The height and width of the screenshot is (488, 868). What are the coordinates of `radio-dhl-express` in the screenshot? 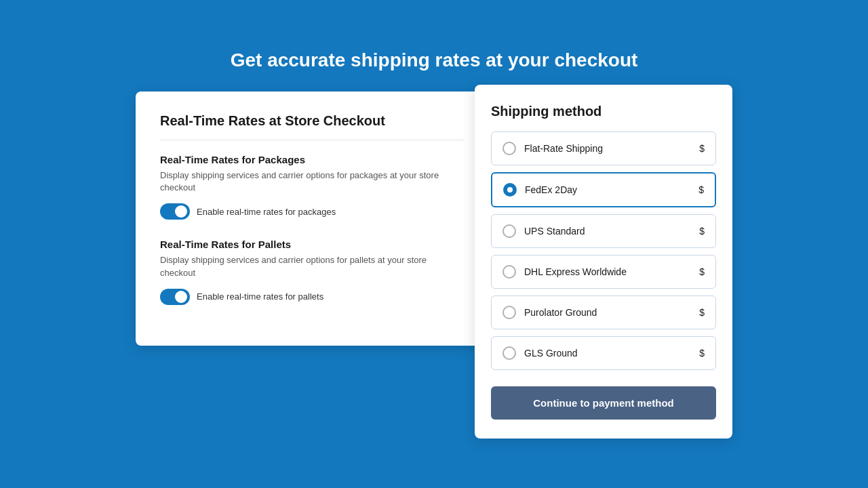 It's located at (509, 272).